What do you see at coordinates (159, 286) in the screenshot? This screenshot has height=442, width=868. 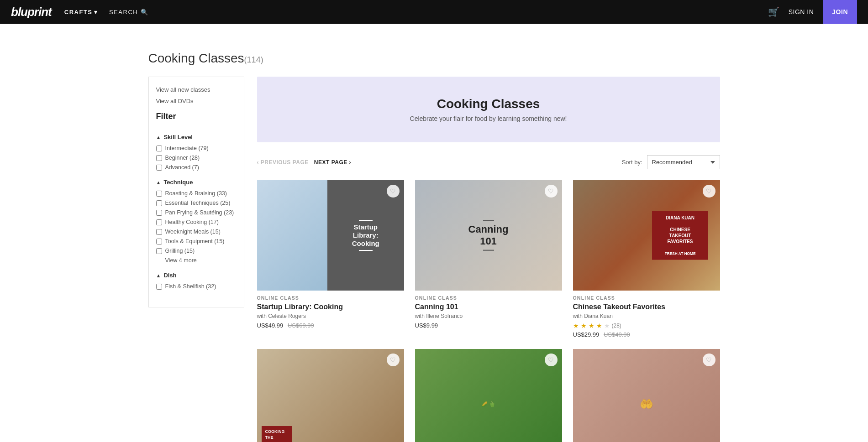 I see `fish-checkbox` at bounding box center [159, 286].